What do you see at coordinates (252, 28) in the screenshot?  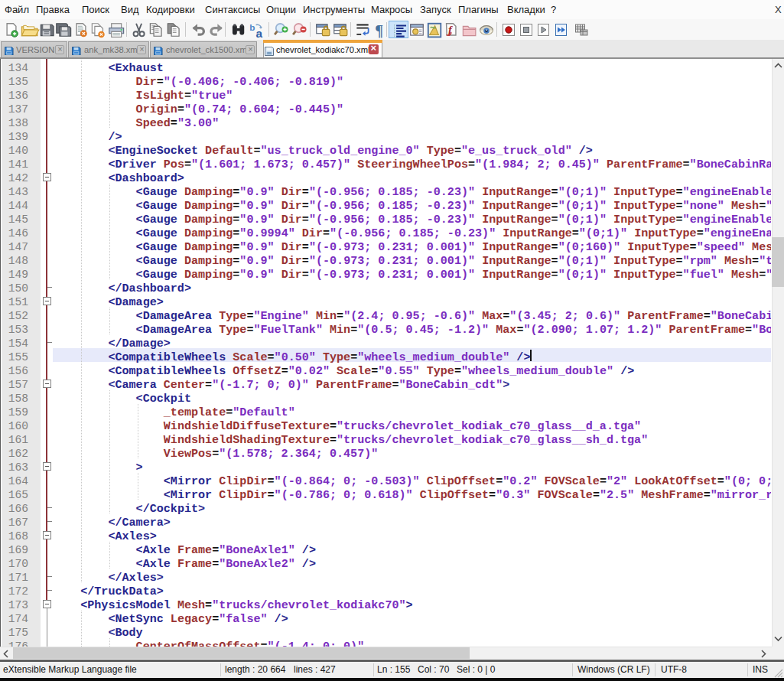 I see `svg-text: b` at bounding box center [252, 28].